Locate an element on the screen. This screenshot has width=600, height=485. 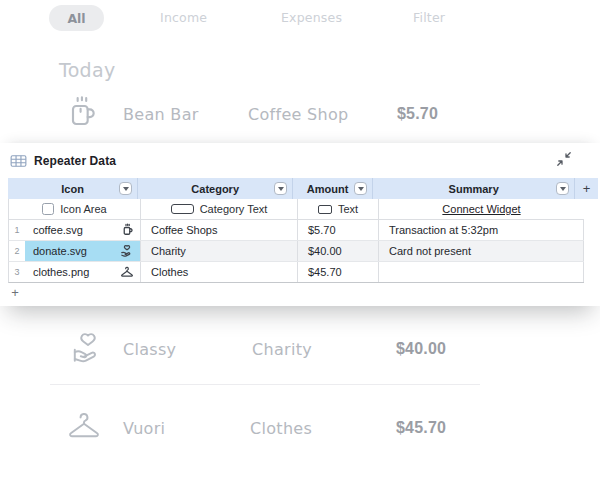
column-header-label: Amount is located at coordinates (328, 189).